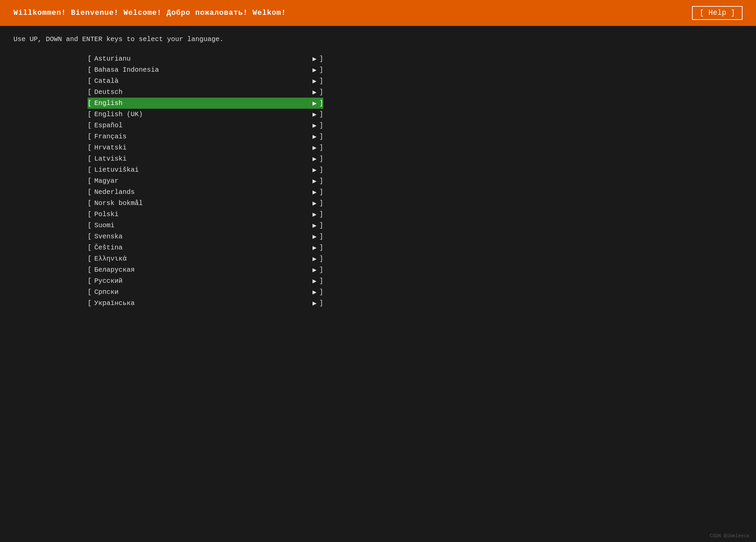 This screenshot has width=756, height=542. Describe the element at coordinates (203, 92) in the screenshot. I see `lang-name: Deutsch` at that location.